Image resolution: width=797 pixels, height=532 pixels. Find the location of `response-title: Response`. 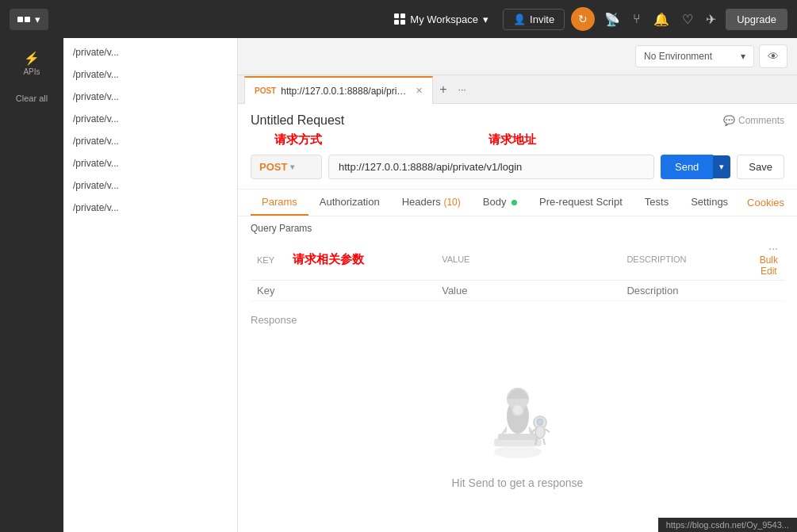

response-title: Response is located at coordinates (517, 320).